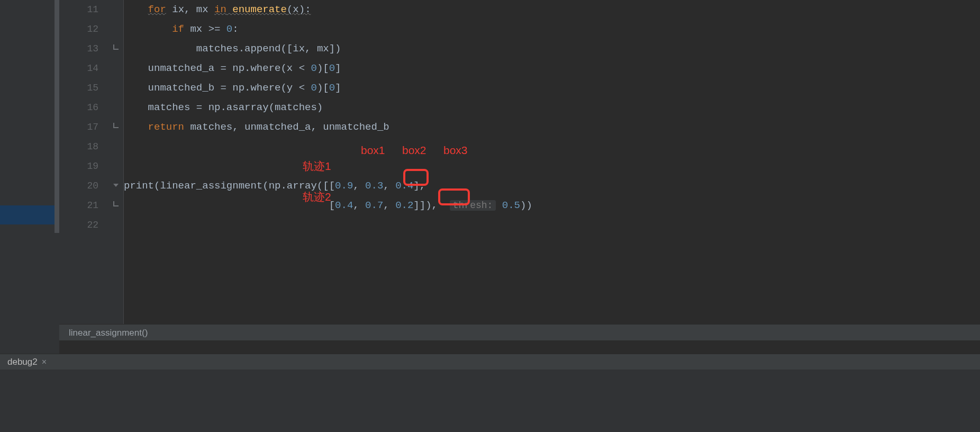  Describe the element at coordinates (220, 10) in the screenshot. I see `kw-in: in` at that location.